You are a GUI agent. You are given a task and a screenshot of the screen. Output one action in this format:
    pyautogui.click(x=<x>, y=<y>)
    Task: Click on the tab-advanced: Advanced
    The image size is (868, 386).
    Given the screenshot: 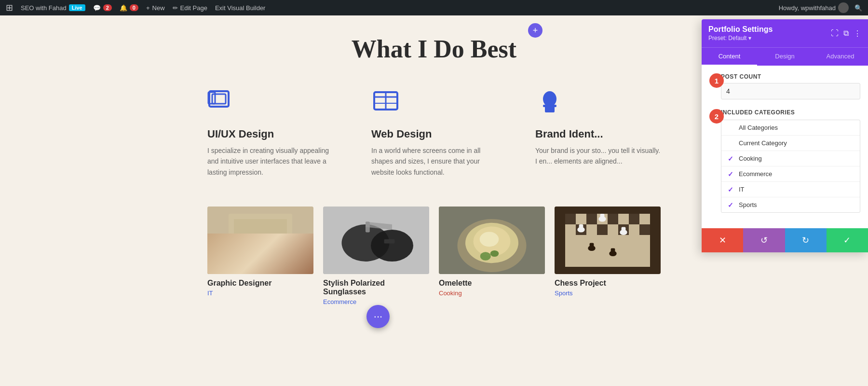 What is the action you would take?
    pyautogui.click(x=840, y=57)
    